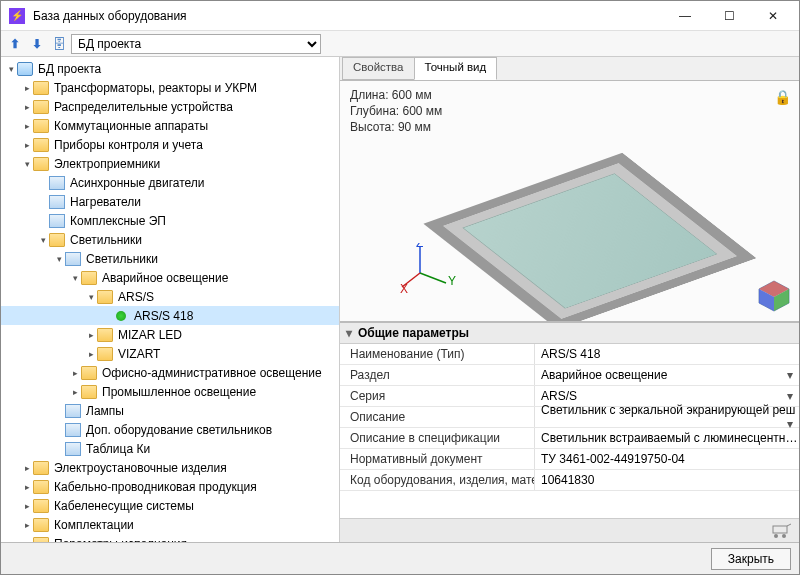  Describe the element at coordinates (782, 531) in the screenshot. I see `cart-icon` at that location.